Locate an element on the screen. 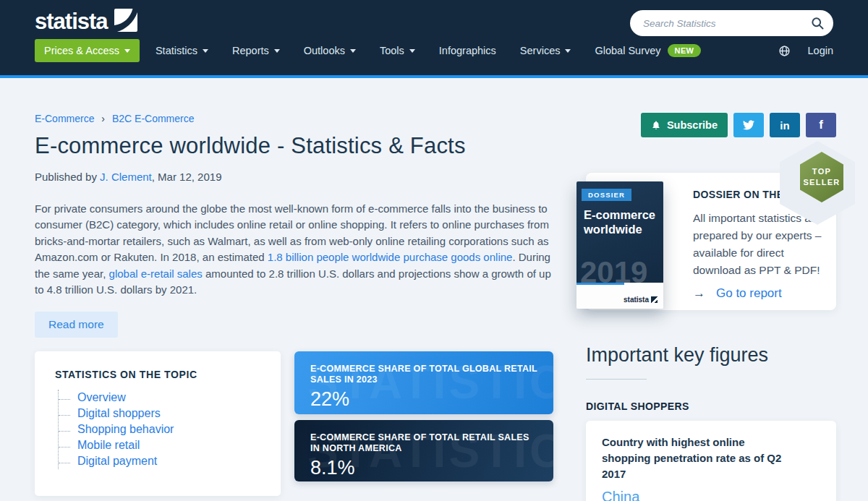 The height and width of the screenshot is (501, 868). nav-global-survey-label: Global Survey is located at coordinates (628, 51).